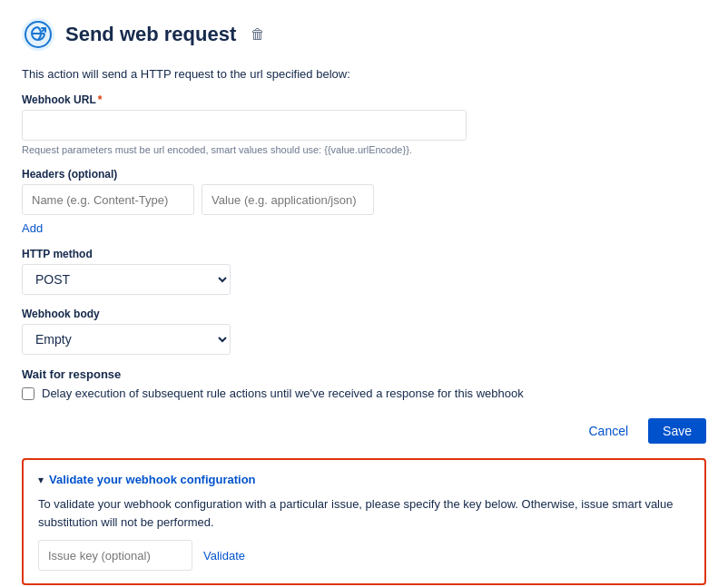  What do you see at coordinates (100, 100) in the screenshot?
I see `required-marker: *` at bounding box center [100, 100].